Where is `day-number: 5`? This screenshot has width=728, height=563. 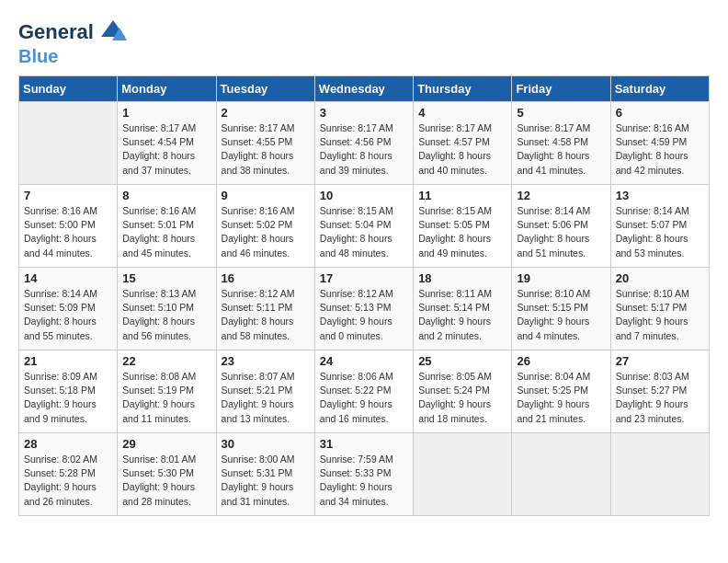 day-number: 5 is located at coordinates (561, 112).